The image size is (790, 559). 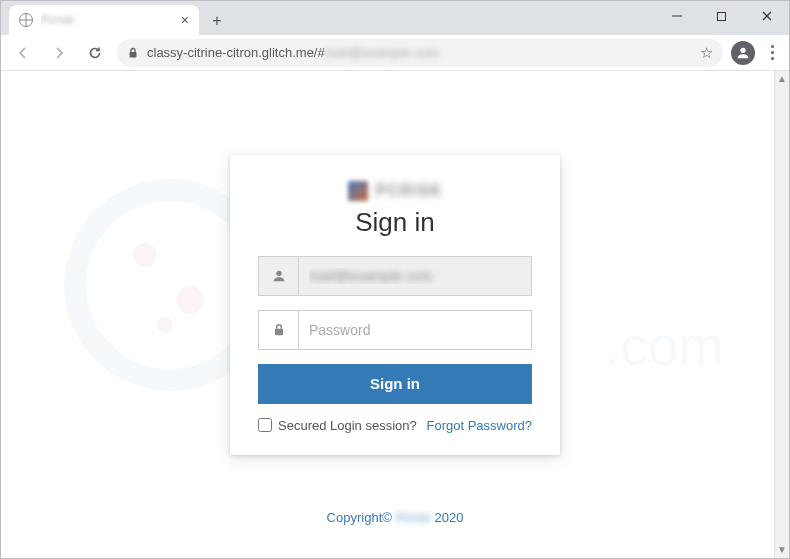 I want to click on copyright: Copyright© Pcrisk 2020, so click(x=396, y=518).